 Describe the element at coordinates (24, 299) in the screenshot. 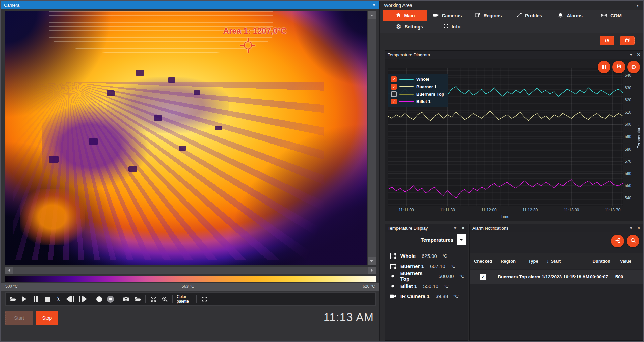

I see `play-icon` at that location.